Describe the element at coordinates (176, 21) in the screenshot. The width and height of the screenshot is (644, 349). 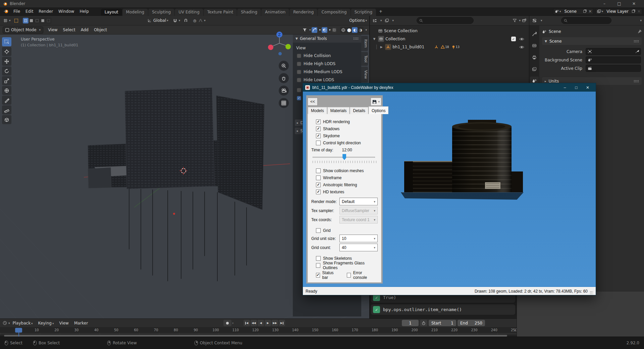
I see `transform-orientation: Global▾ ▾ ◎ ▾` at that location.